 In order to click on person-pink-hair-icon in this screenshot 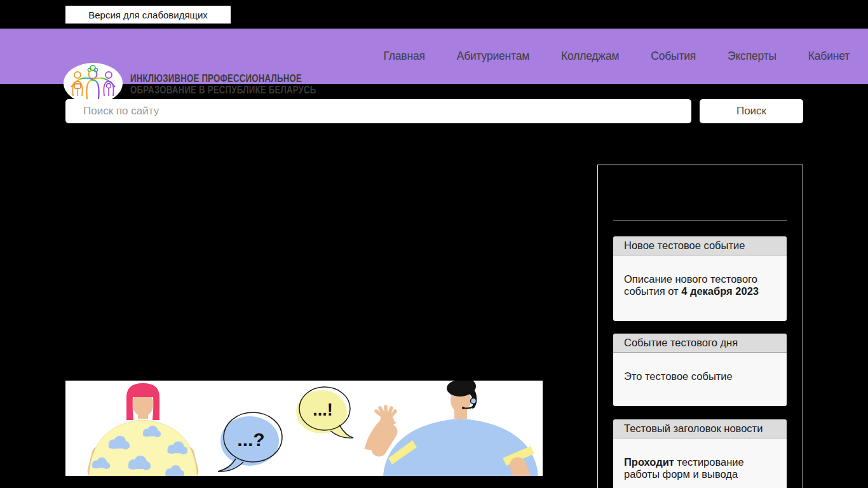, I will do `click(143, 430)`.